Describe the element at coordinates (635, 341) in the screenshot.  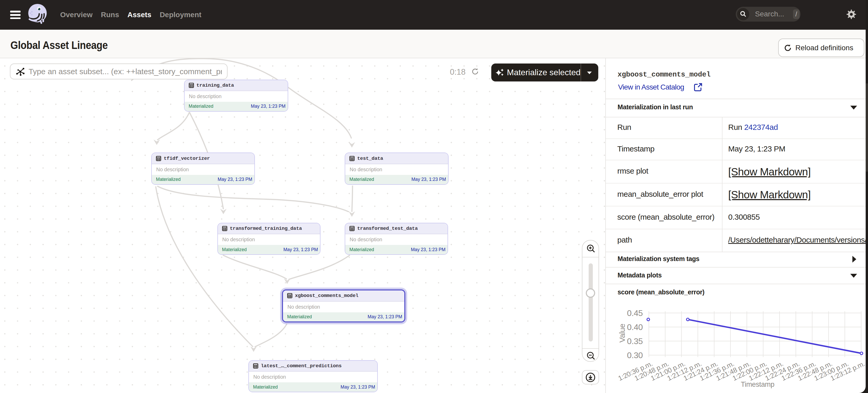
I see `svg-text: 0.35` at that location.